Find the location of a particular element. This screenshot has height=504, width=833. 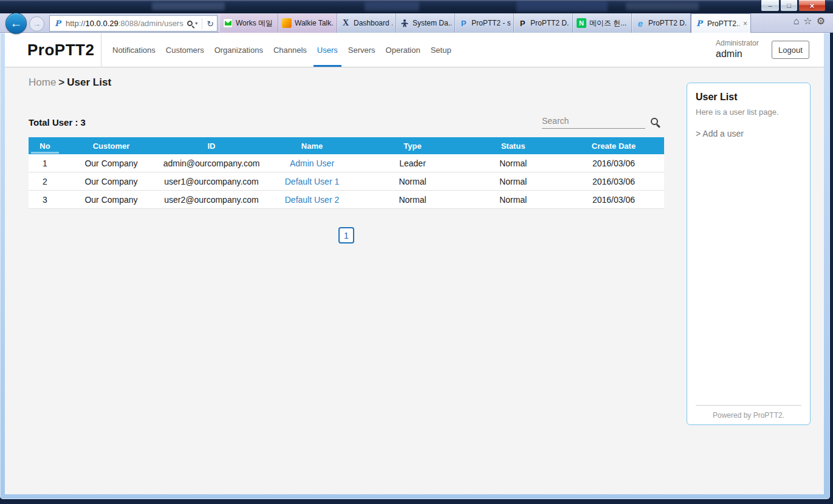

tab-system-dashboard: System Da... is located at coordinates (425, 23).